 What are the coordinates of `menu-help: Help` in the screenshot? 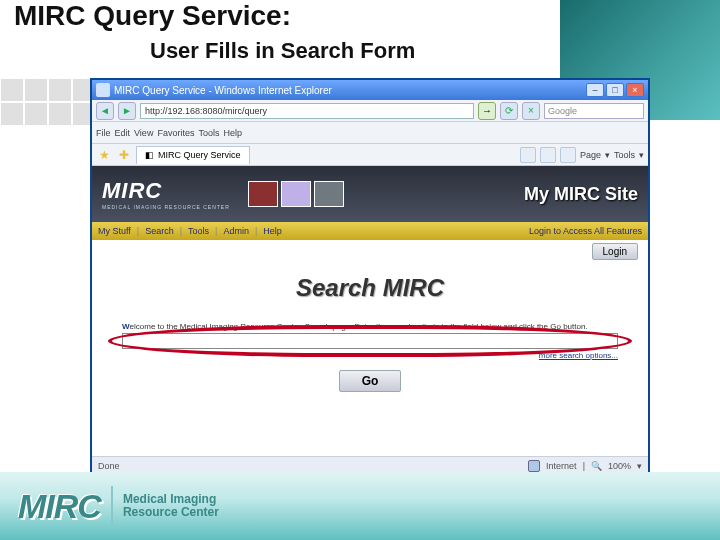 It's located at (232, 133).